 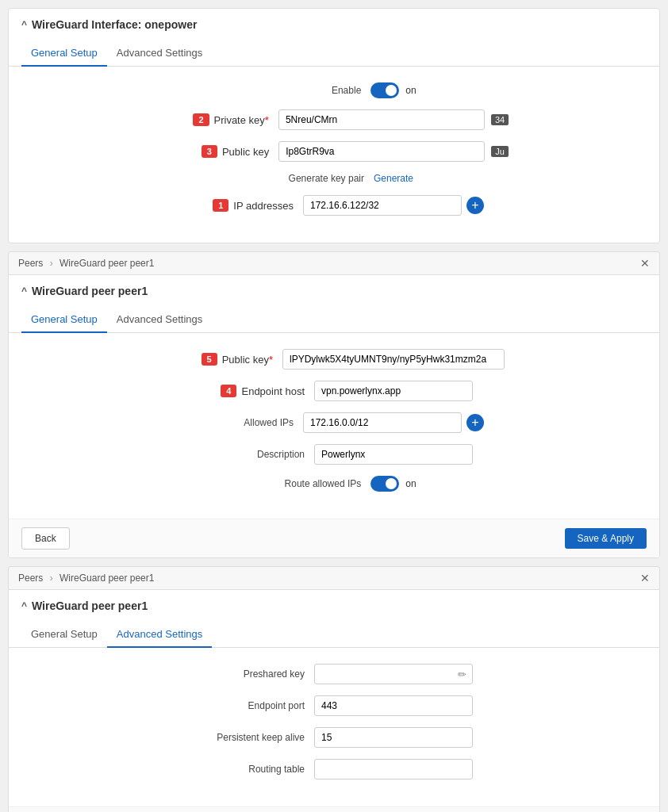 What do you see at coordinates (271, 360) in the screenshot?
I see `peer-public-key-required: *` at bounding box center [271, 360].